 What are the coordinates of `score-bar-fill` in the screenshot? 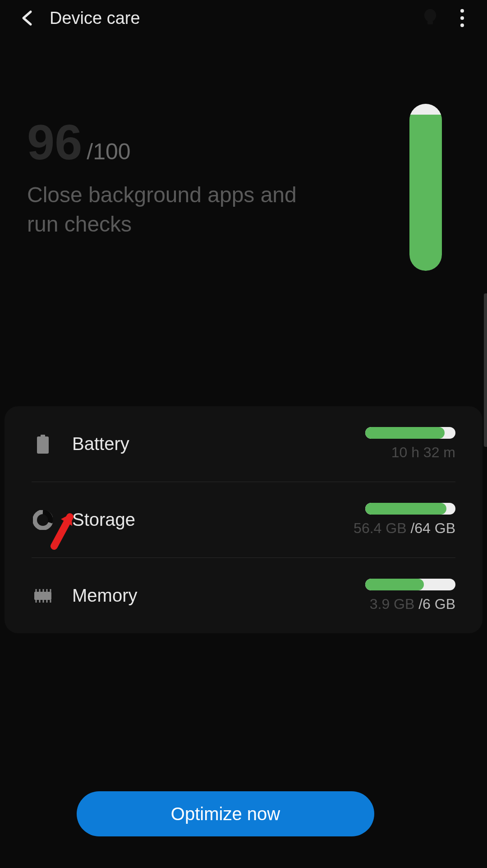 It's located at (426, 190).